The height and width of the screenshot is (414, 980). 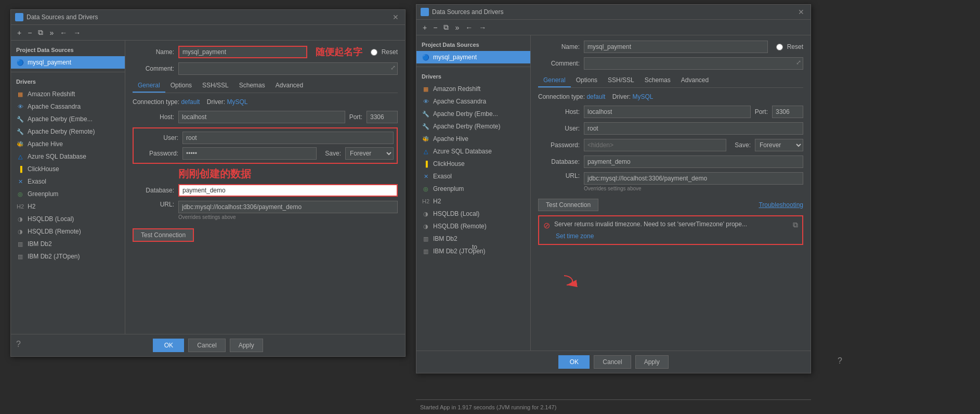 I want to click on right-save-select: Forever For session Never, so click(x=779, y=145).